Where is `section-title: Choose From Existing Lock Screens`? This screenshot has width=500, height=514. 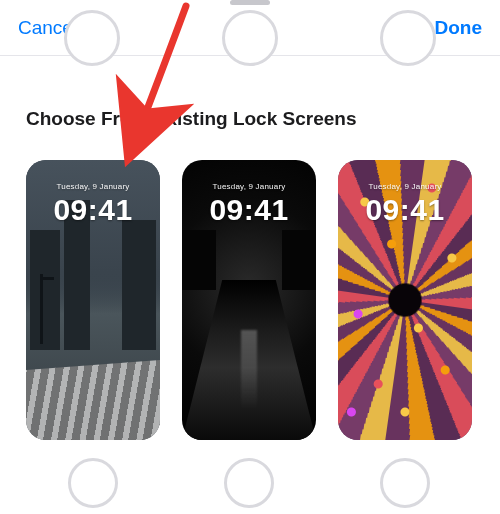
section-title: Choose From Existing Lock Screens is located at coordinates (250, 100).